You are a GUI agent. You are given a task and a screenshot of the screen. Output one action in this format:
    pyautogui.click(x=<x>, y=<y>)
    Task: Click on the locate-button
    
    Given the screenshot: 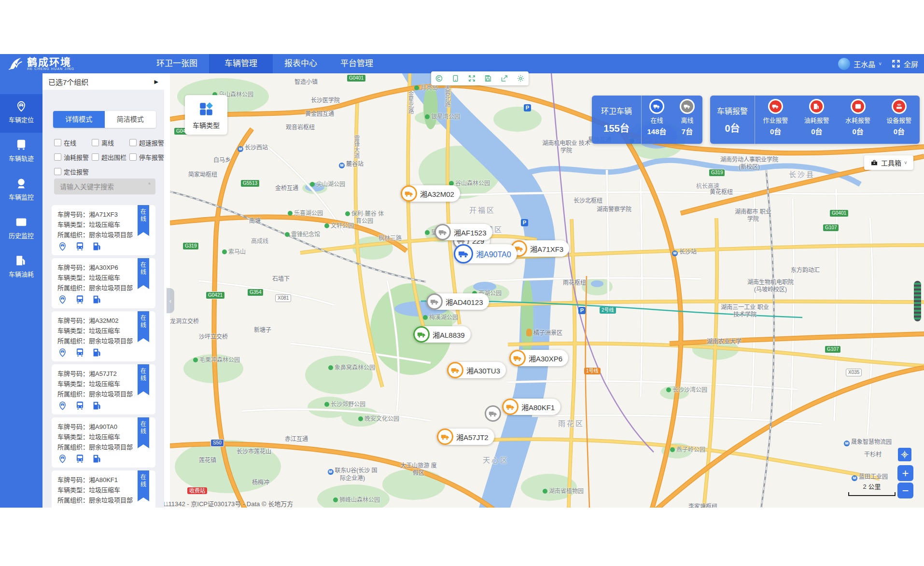 What is the action you would take?
    pyautogui.click(x=905, y=455)
    